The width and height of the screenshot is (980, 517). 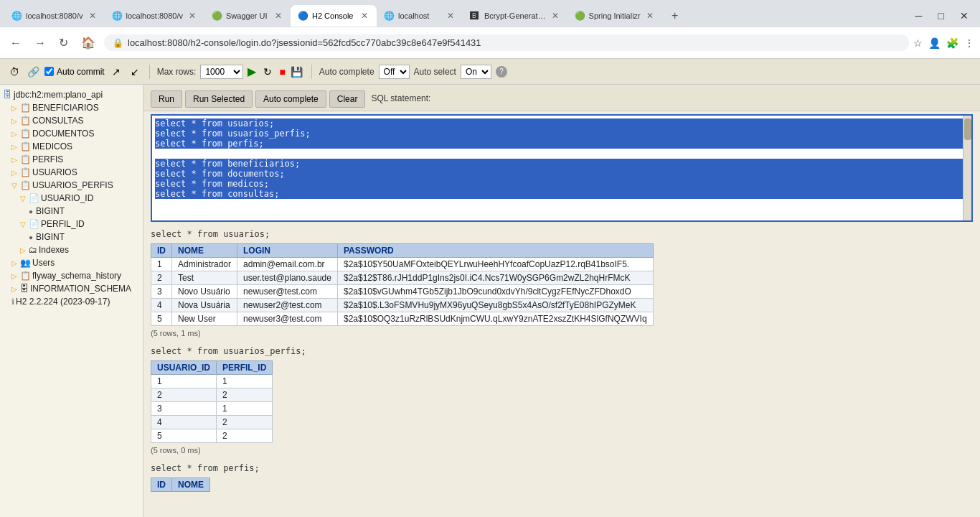 I want to click on consultas-label: CONSULTAS, so click(x=58, y=121).